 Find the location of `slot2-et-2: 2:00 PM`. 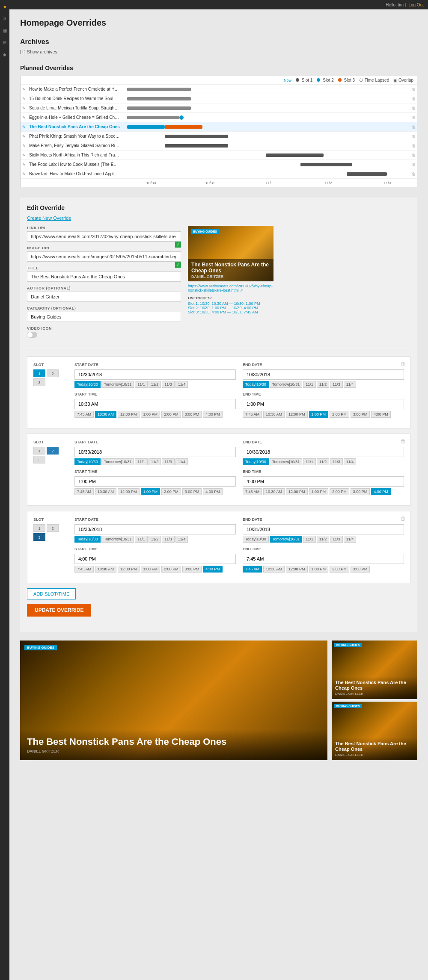

slot2-et-2: 2:00 PM is located at coordinates (339, 492).